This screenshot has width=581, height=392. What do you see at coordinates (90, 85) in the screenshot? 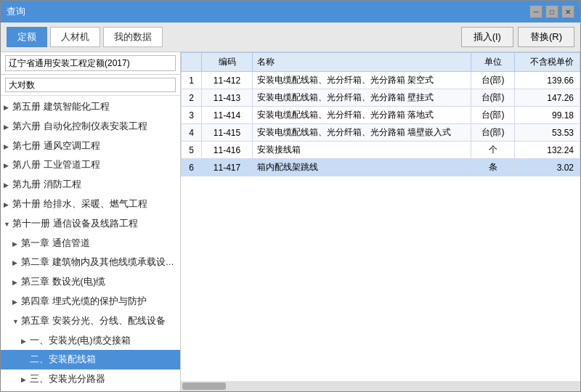
I see `search-input` at bounding box center [90, 85].